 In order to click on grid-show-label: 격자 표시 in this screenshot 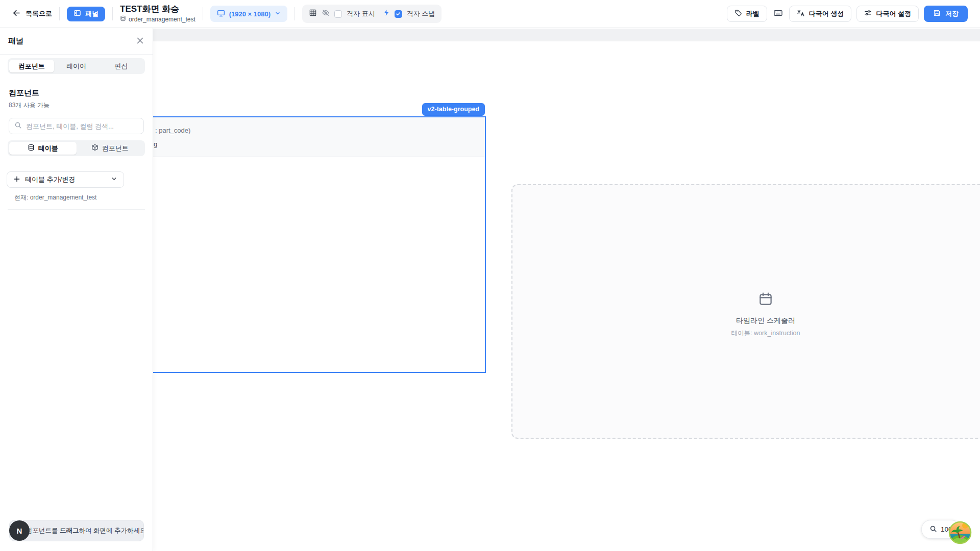, I will do `click(361, 14)`.